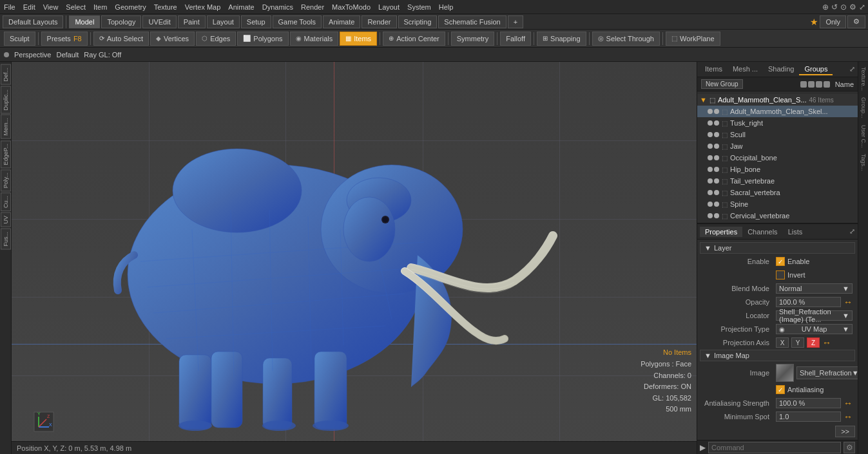  I want to click on menu-edit: Edit, so click(30, 7).